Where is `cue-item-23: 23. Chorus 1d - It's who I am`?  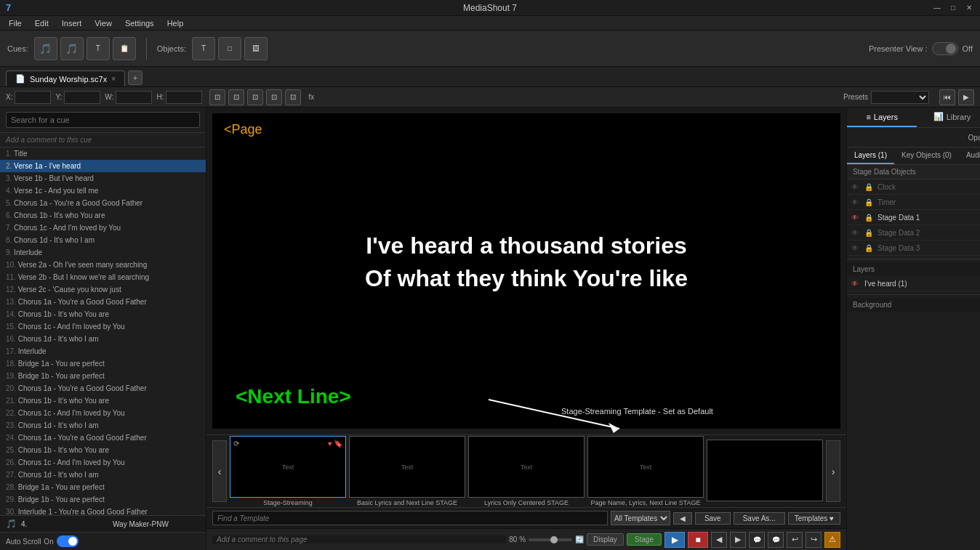 cue-item-23: 23. Chorus 1d - It's who I am is located at coordinates (103, 426).